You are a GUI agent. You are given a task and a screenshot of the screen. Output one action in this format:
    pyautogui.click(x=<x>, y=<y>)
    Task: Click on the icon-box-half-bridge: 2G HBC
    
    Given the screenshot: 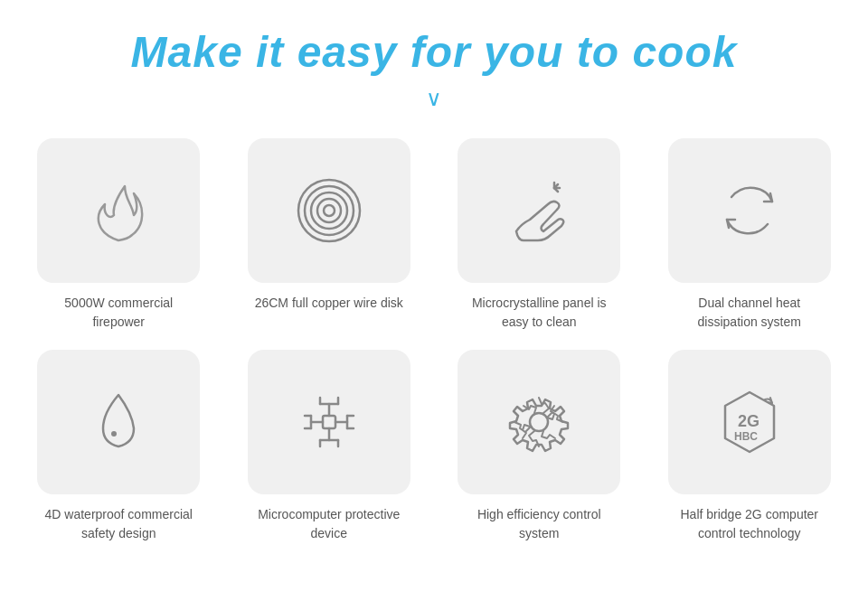 What is the action you would take?
    pyautogui.click(x=750, y=422)
    